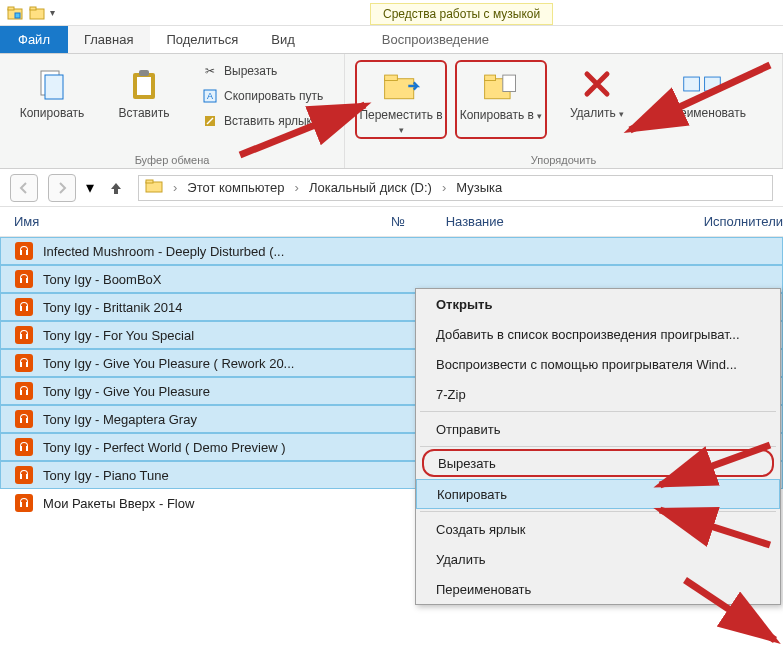 This screenshot has height=653, width=783. Describe the element at coordinates (164, 252) in the screenshot. I see `file-name-label: Infected Mushroom - Deeply Disturbed (..…` at that location.